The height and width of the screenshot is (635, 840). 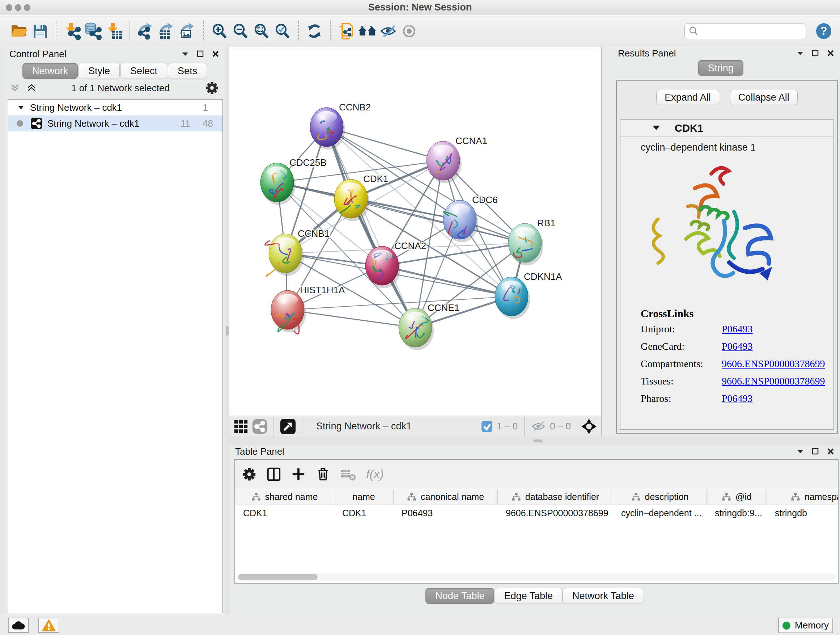 I want to click on save-session-button, so click(x=40, y=31).